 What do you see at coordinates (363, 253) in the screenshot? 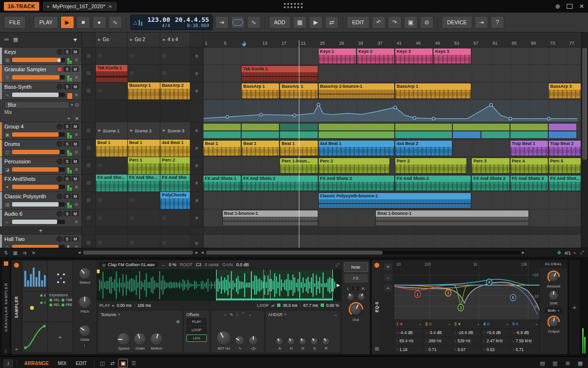
I see `arranger-scrollbar: ◀ ▶` at bounding box center [363, 253].